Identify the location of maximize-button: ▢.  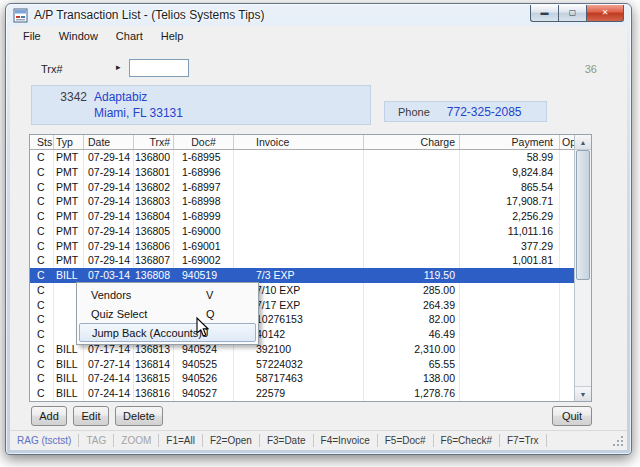
(572, 14).